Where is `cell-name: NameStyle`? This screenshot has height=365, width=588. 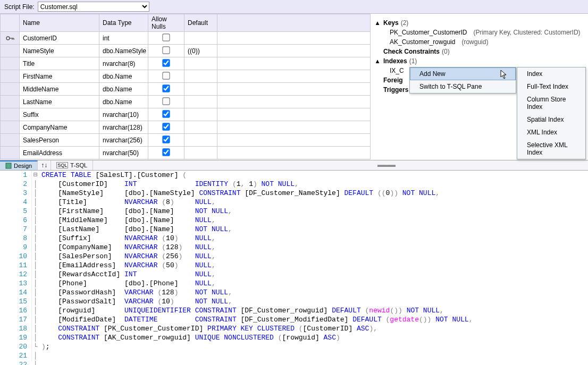
cell-name: NameStyle is located at coordinates (60, 51).